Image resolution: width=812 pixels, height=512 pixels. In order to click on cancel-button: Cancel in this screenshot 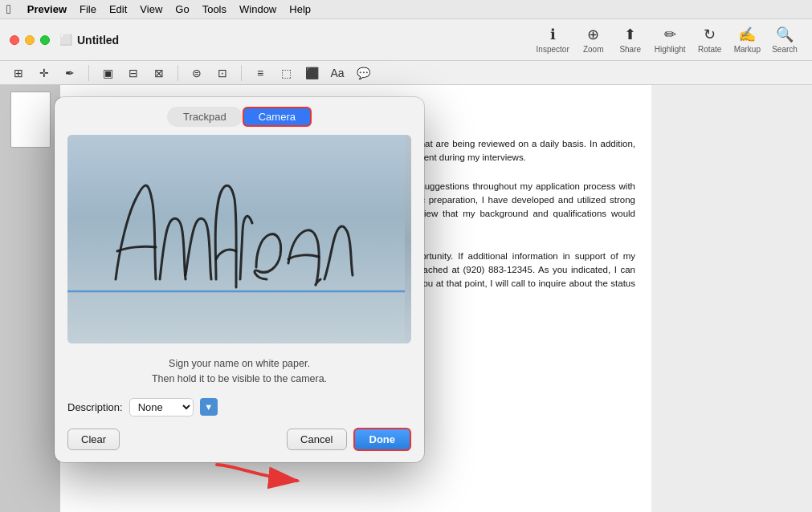, I will do `click(316, 440)`.